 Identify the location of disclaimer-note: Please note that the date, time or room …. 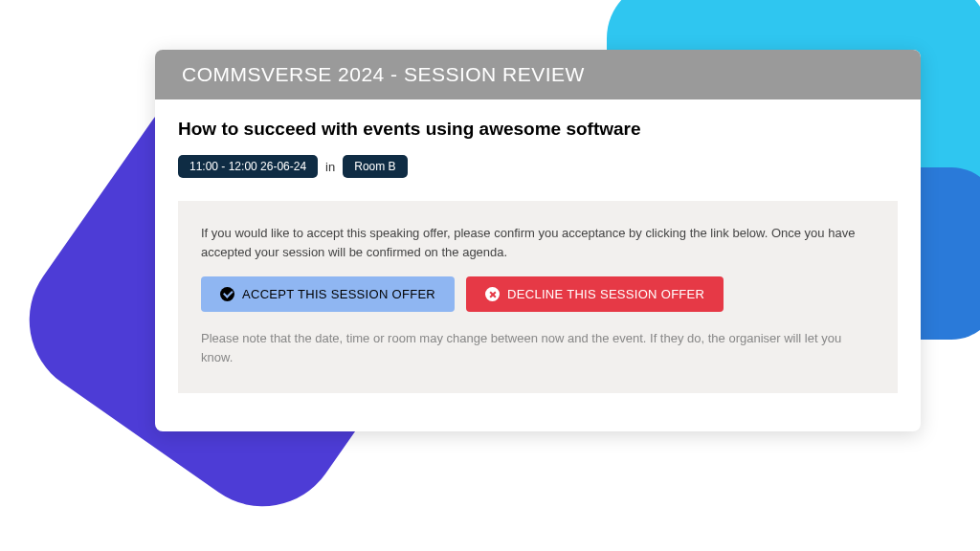
(538, 348).